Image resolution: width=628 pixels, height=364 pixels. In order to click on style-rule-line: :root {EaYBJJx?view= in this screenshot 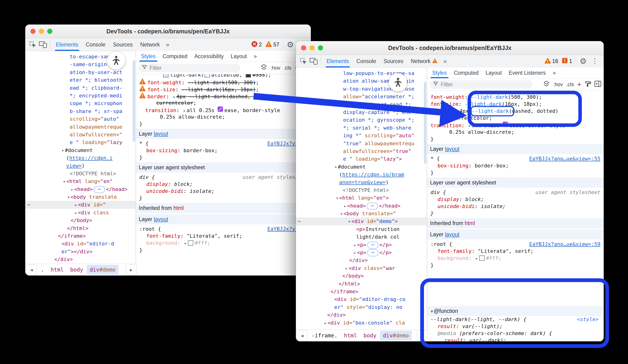, I will do `click(223, 229)`.